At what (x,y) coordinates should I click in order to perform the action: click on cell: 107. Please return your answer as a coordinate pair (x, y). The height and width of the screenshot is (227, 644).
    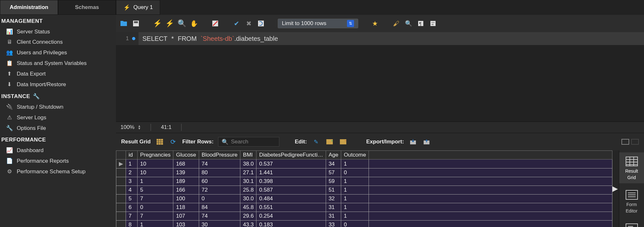
    Looking at the image, I should click on (186, 216).